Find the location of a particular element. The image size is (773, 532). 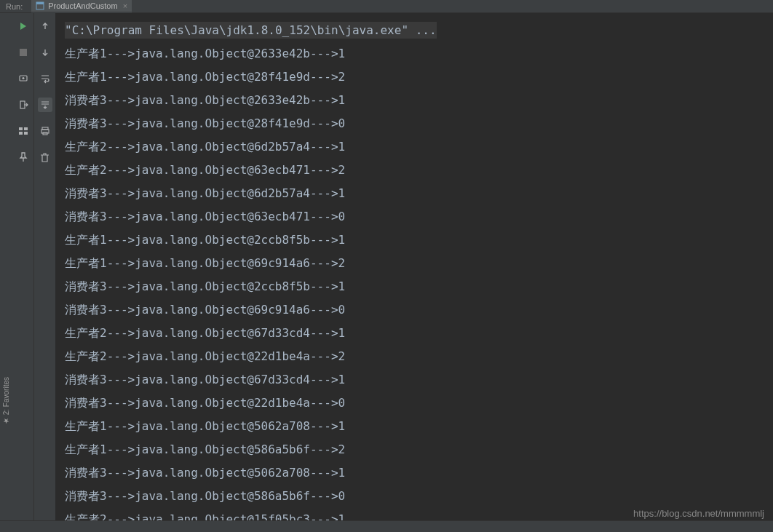

status-bar is located at coordinates (386, 526).